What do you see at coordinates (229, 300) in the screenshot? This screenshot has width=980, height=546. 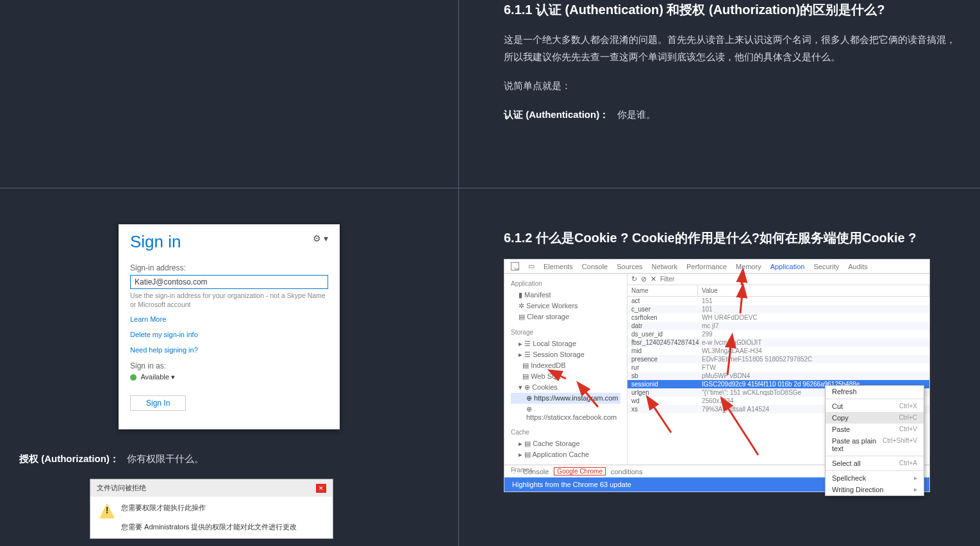 I see `signin-hint: Use the sign-in address for your organiz…` at bounding box center [229, 300].